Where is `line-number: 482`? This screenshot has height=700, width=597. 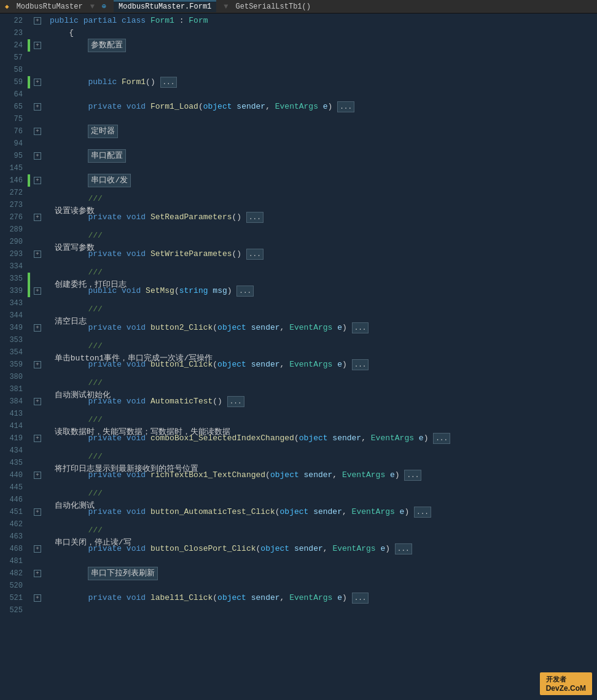 line-number: 482 is located at coordinates (14, 574).